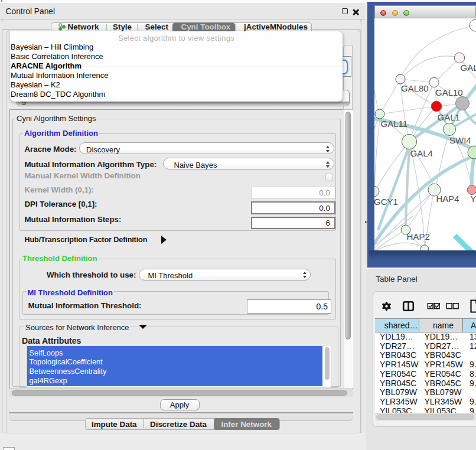 The image size is (476, 450). What do you see at coordinates (449, 117) in the screenshot?
I see `svg-text: GAL1` at bounding box center [449, 117].